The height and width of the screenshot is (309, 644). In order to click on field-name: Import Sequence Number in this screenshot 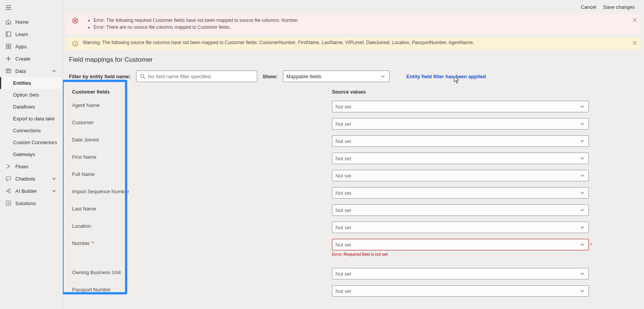, I will do `click(200, 190)`.